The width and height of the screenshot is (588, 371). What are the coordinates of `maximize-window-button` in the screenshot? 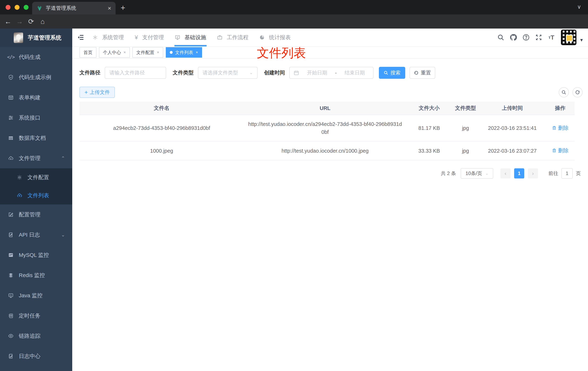 It's located at (26, 7).